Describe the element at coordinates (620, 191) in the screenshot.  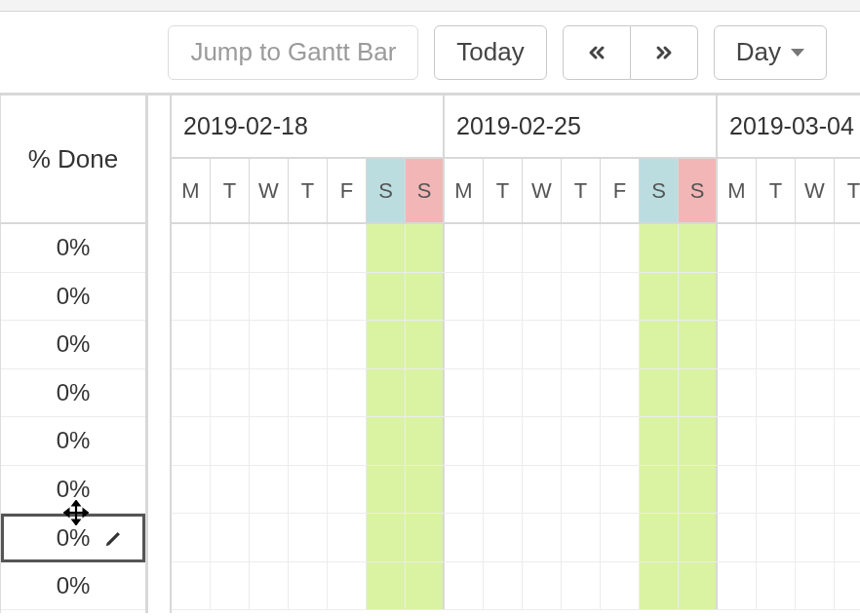
I see `day-header-cell: F` at that location.